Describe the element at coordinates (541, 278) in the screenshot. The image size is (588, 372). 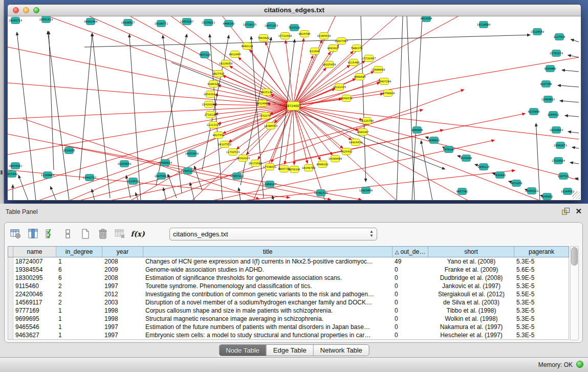
I see `cell-pagerank: 5.9E-5` at that location.